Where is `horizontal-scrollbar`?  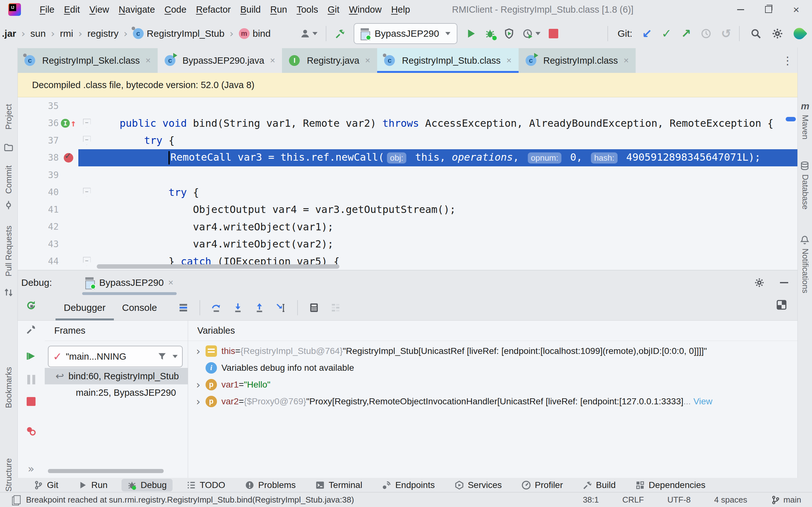 horizontal-scrollbar is located at coordinates (218, 266).